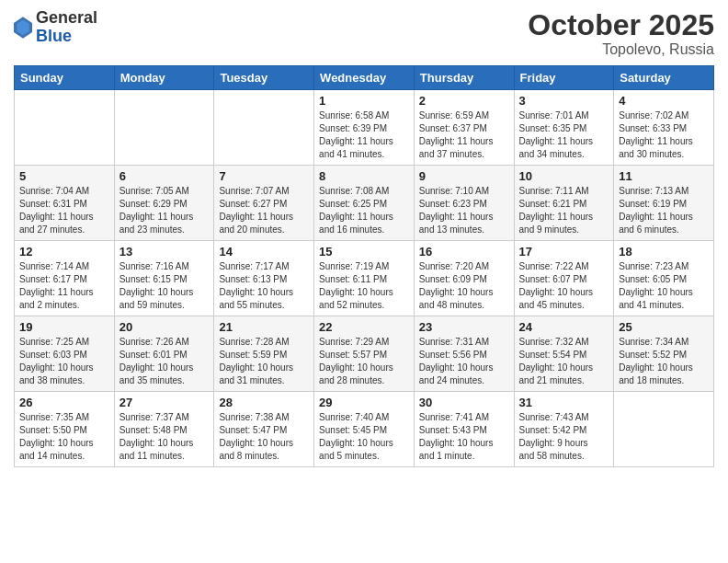 The image size is (728, 563). What do you see at coordinates (464, 252) in the screenshot?
I see `day-number: 16` at bounding box center [464, 252].